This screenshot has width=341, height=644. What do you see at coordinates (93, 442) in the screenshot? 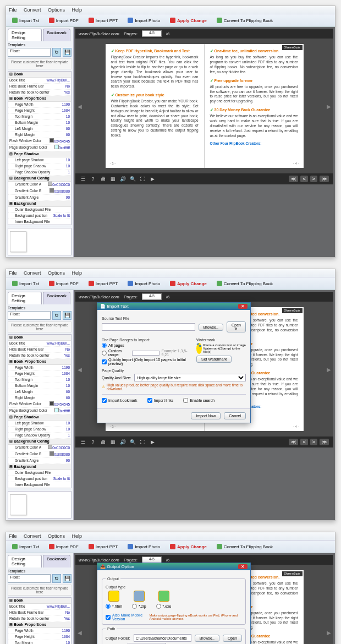
I see `help-icon: ?` at bounding box center [93, 442].